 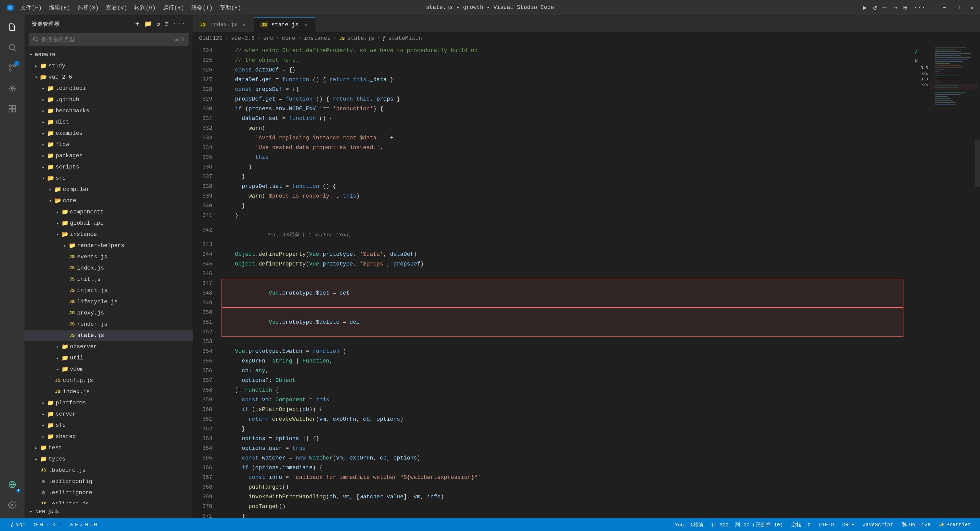 What do you see at coordinates (689, 525) in the screenshot?
I see `git-blame-text: You, 1秒前` at bounding box center [689, 525].